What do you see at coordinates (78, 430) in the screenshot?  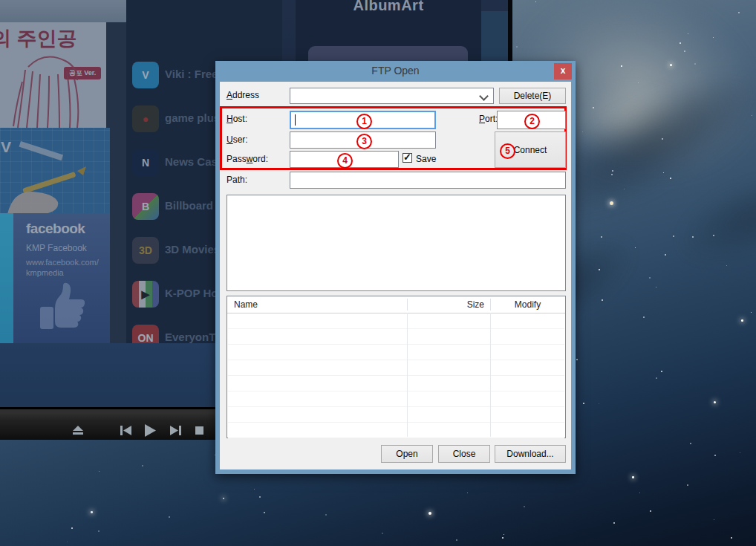 I see `eject-icon` at bounding box center [78, 430].